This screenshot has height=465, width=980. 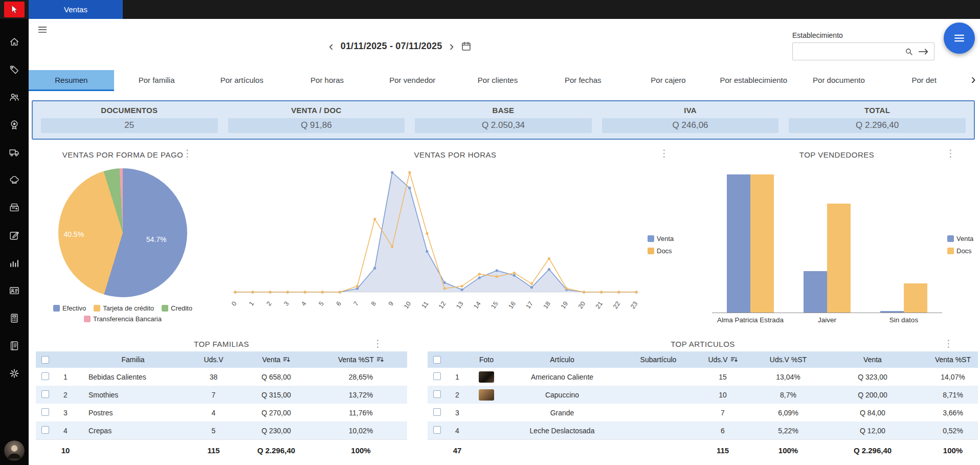 I want to click on tab-por-establecimiento: Por establecimiento, so click(x=754, y=81).